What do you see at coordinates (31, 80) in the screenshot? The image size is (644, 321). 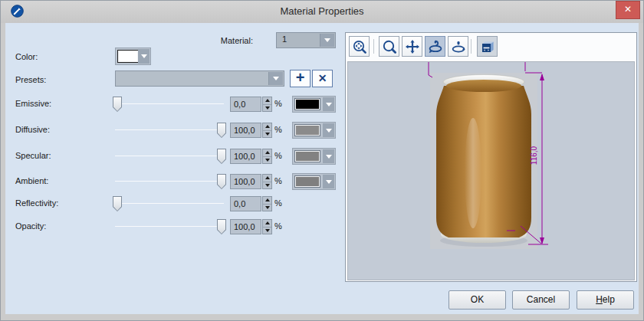 I see `presets-label: Presets:` at bounding box center [31, 80].